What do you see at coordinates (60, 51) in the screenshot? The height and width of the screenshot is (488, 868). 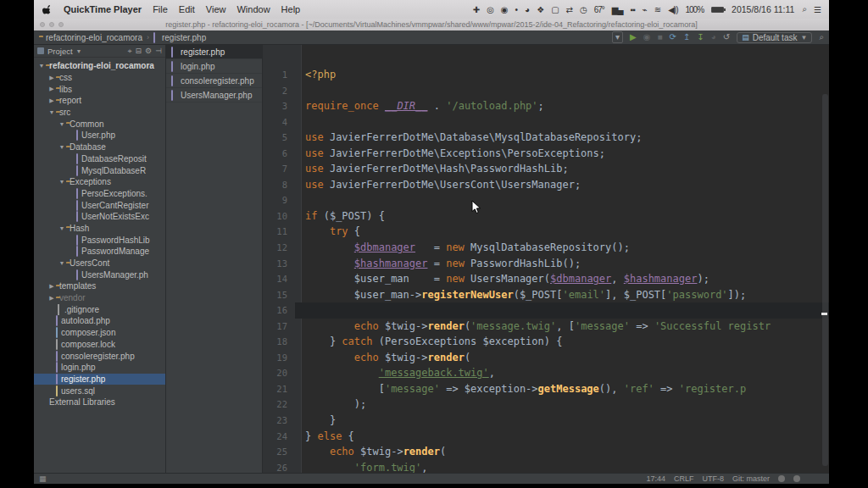 I see `project-panel-title: Project` at bounding box center [60, 51].